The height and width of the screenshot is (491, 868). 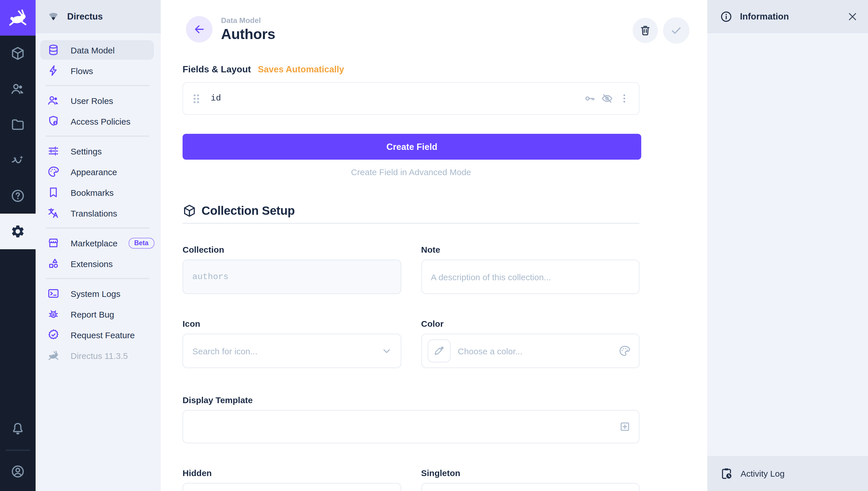 What do you see at coordinates (624, 98) in the screenshot?
I see `kebab-menu-icon` at bounding box center [624, 98].